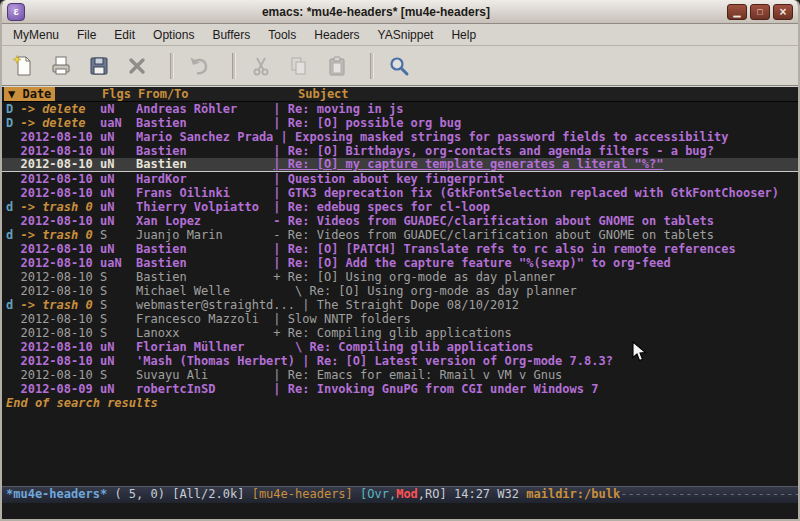  Describe the element at coordinates (536, 375) in the screenshot. I see `message-subject: | Re: Emacs for email: Rmail v VM v Gnus` at that location.